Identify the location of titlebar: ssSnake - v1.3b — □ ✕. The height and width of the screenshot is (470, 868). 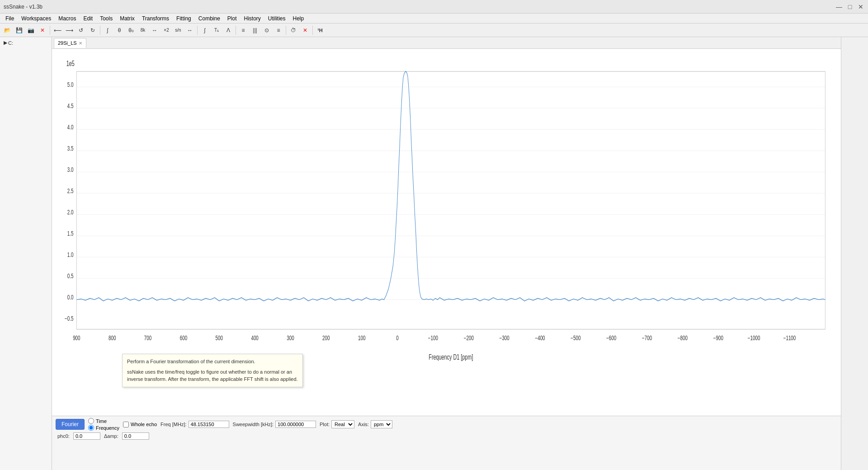
(434, 7).